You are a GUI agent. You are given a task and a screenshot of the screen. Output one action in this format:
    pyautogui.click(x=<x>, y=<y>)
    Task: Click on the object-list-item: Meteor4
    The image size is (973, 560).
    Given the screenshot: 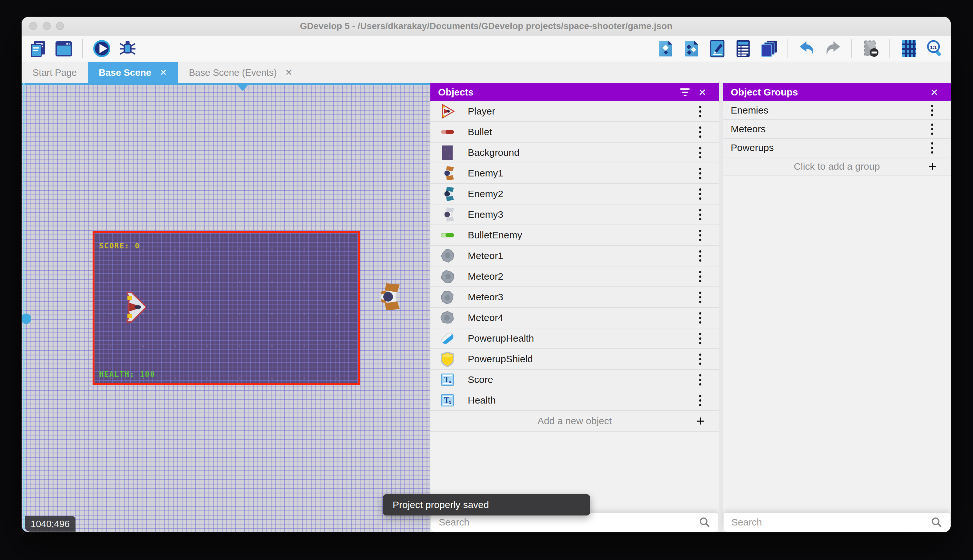 What is the action you would take?
    pyautogui.click(x=575, y=318)
    